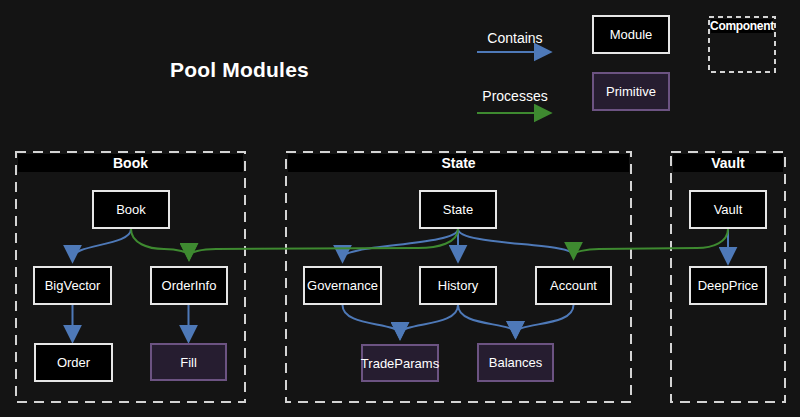 The width and height of the screenshot is (800, 417). I want to click on node-balances-label: Balances, so click(516, 362).